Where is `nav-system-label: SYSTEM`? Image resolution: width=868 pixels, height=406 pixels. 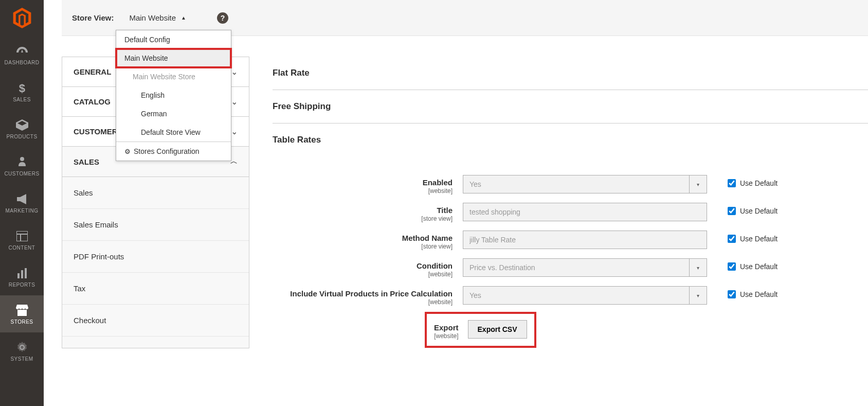 nav-system-label: SYSTEM is located at coordinates (22, 359).